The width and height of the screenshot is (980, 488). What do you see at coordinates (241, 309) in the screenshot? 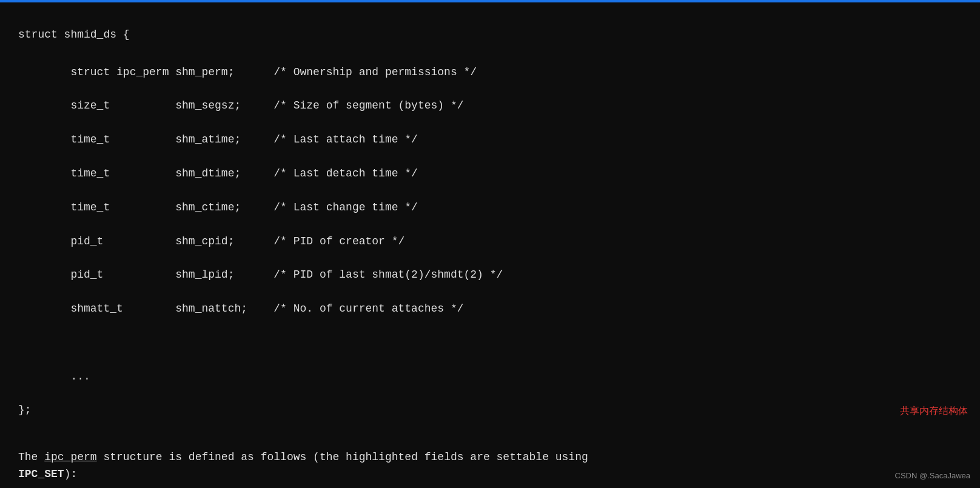
I see `code-line-8: shmatt_t shm_nattch; /* No. of current a…` at bounding box center [241, 309].